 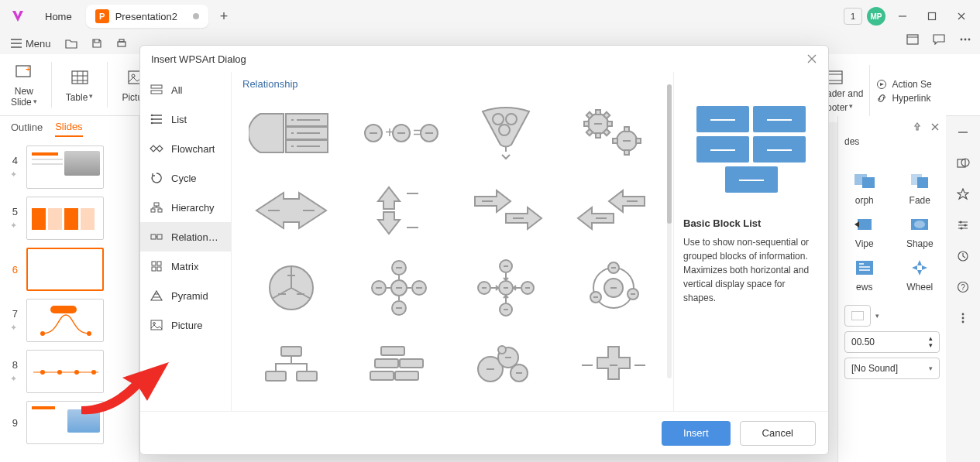 What do you see at coordinates (22, 102) in the screenshot?
I see `new-slide-label-2: Slide` at bounding box center [22, 102].